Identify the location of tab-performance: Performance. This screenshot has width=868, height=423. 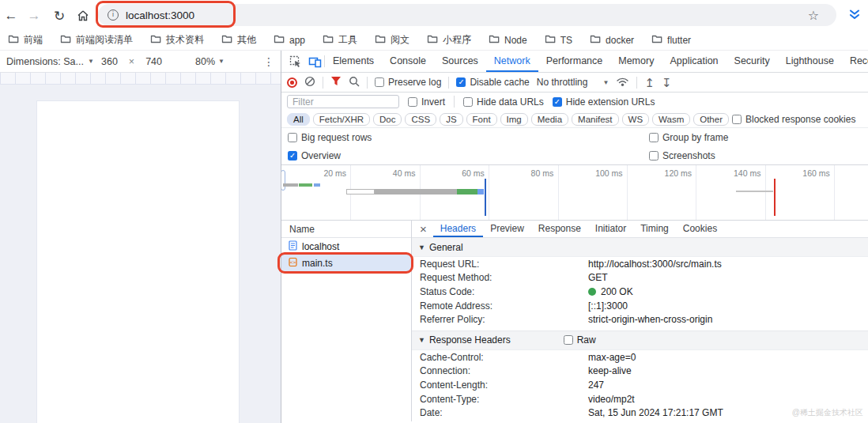
(575, 62).